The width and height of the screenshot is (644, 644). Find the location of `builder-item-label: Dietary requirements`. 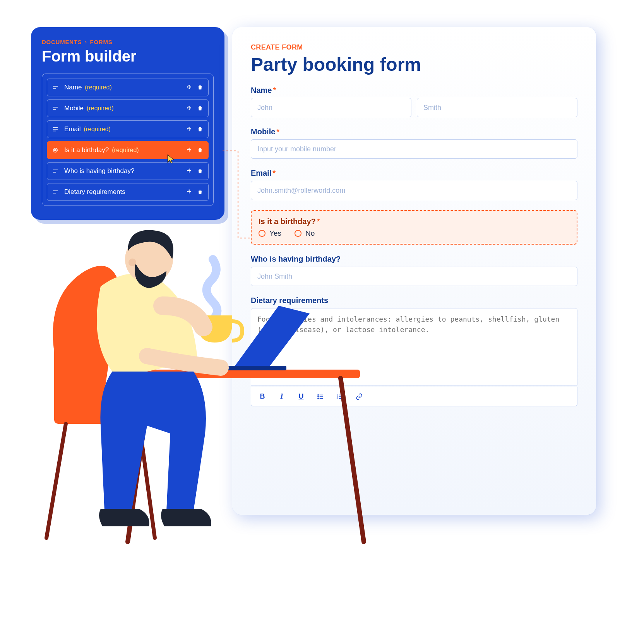

builder-item-label: Dietary requirements is located at coordinates (95, 192).